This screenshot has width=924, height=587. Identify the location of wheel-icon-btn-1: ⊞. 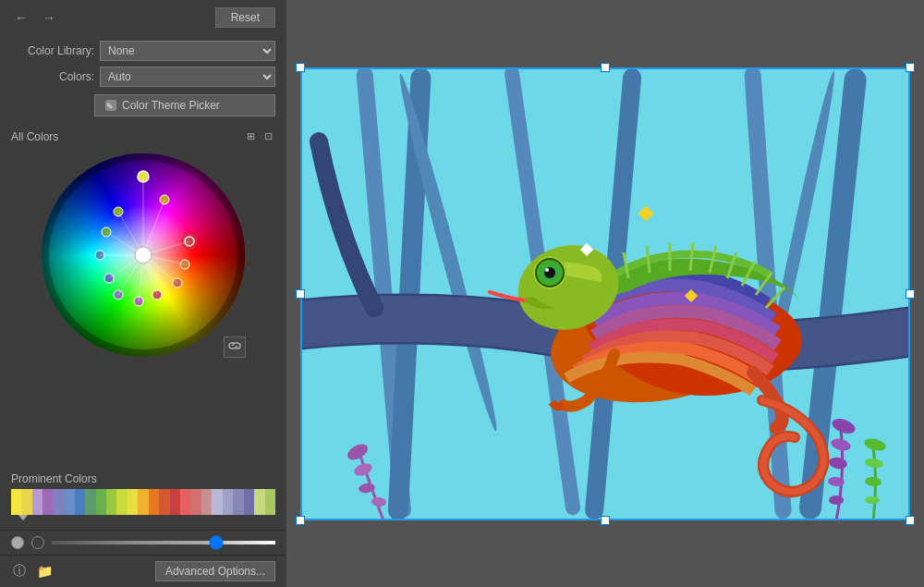
(251, 137).